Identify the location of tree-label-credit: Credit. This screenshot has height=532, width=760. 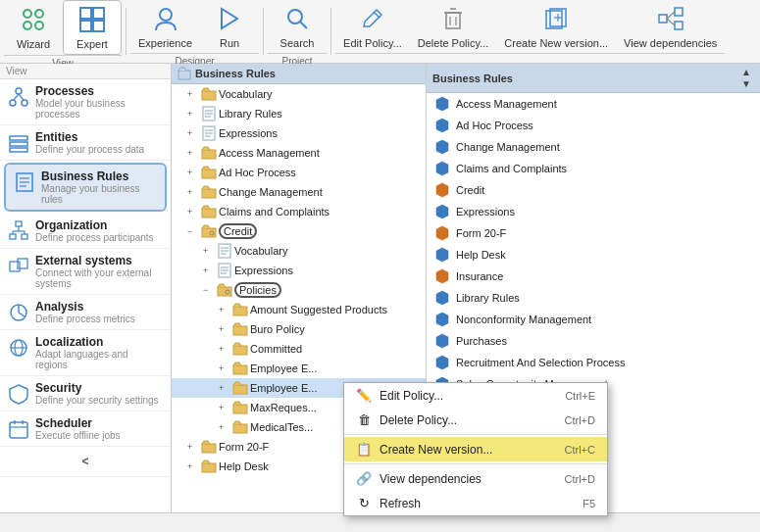
(237, 231).